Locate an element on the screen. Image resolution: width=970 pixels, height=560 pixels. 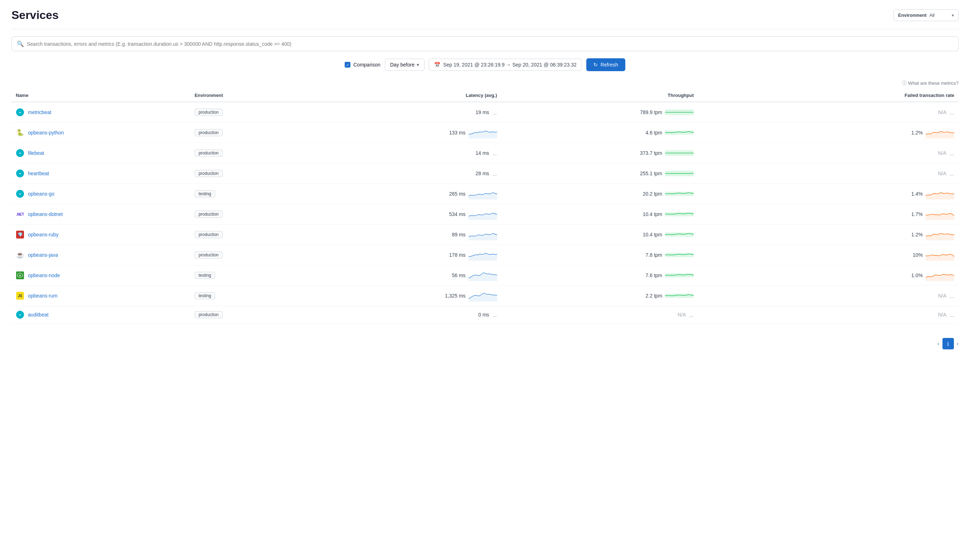
prev-page-button: ‹ is located at coordinates (938, 344).